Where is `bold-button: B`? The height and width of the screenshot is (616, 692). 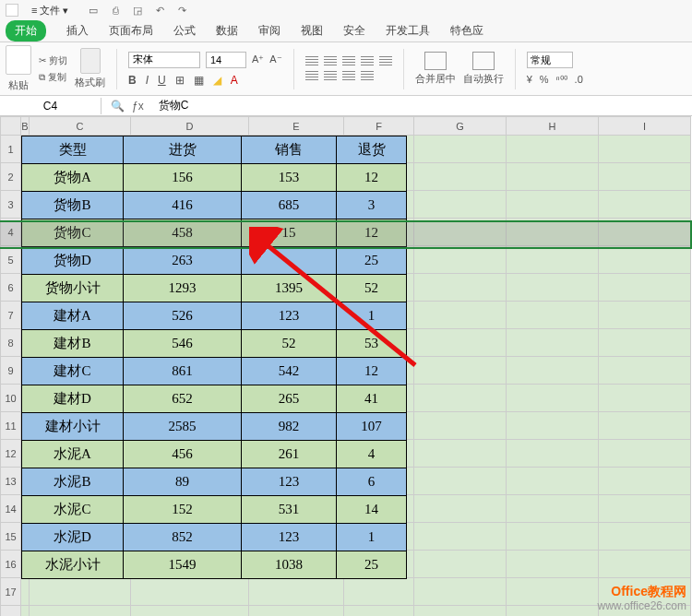 bold-button: B is located at coordinates (133, 80).